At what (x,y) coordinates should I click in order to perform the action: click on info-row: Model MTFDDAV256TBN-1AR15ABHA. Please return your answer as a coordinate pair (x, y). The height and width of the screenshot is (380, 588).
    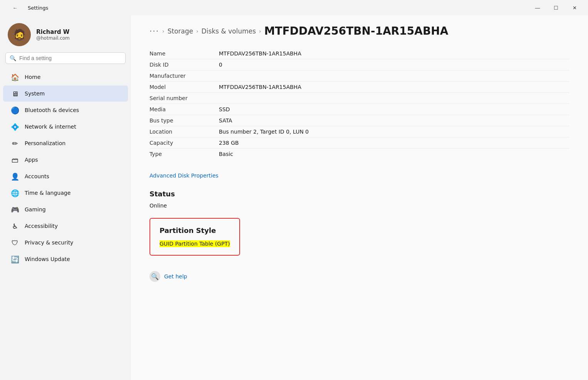
    Looking at the image, I should click on (360, 87).